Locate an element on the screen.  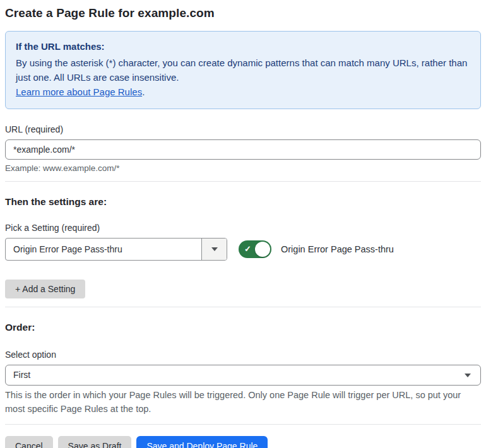
url-field-label: URL (required) is located at coordinates (243, 129).